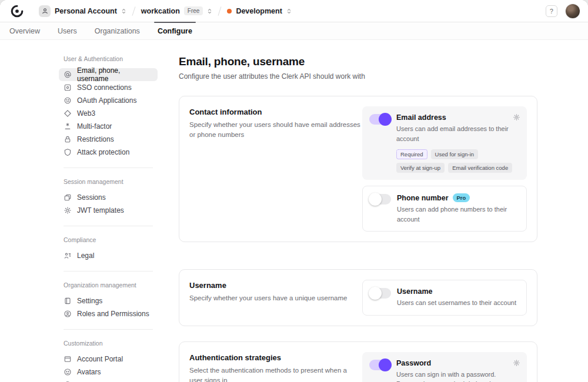 The width and height of the screenshot is (588, 382). What do you see at coordinates (68, 126) in the screenshot?
I see `asterisk-icon` at bounding box center [68, 126].